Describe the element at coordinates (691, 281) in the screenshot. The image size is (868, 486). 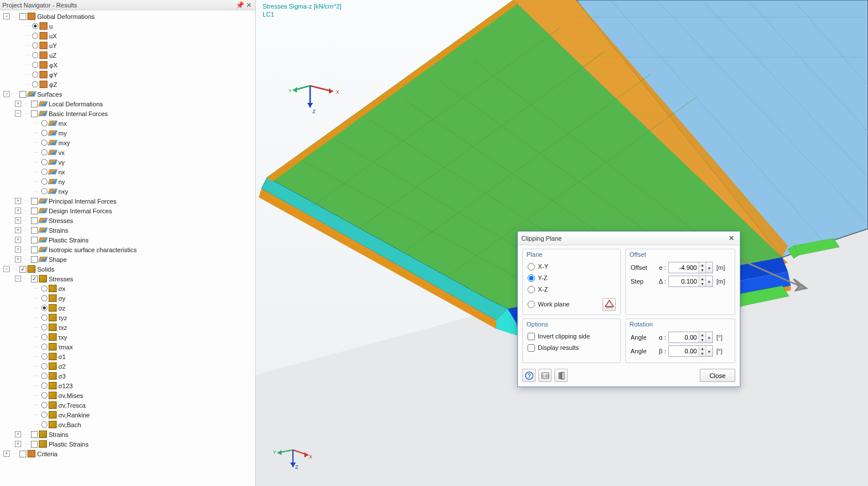
I see `step-spinbox: ▲▼ ▸` at that location.